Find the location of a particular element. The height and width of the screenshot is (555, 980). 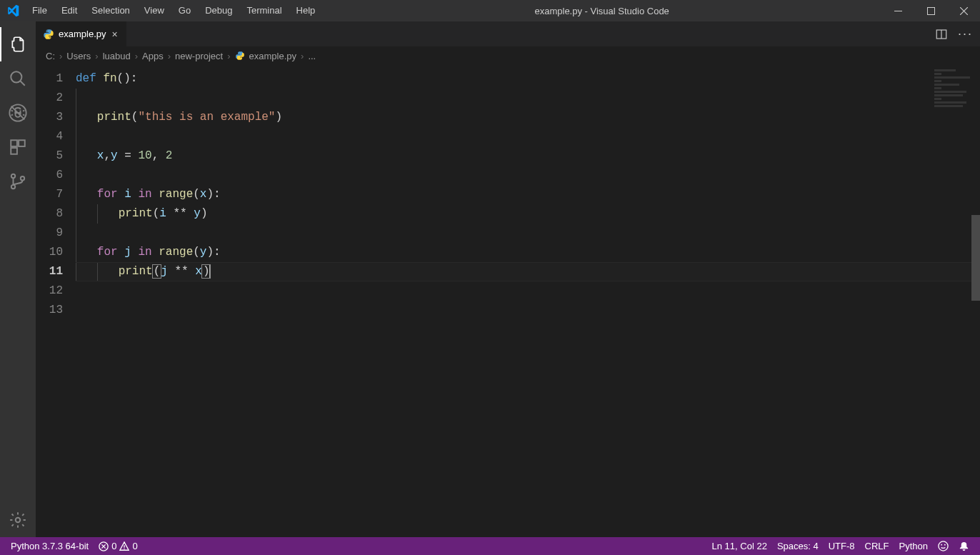

error-icon is located at coordinates (104, 546).